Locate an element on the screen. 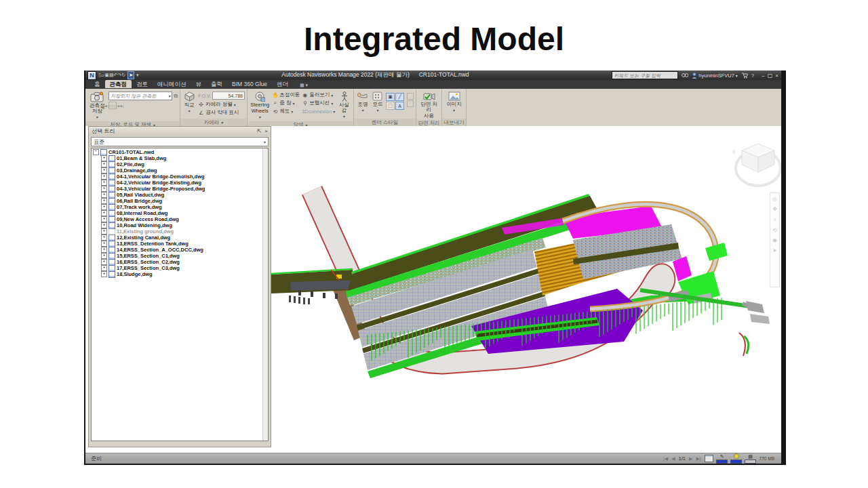  save-icon: ▣ is located at coordinates (107, 75).